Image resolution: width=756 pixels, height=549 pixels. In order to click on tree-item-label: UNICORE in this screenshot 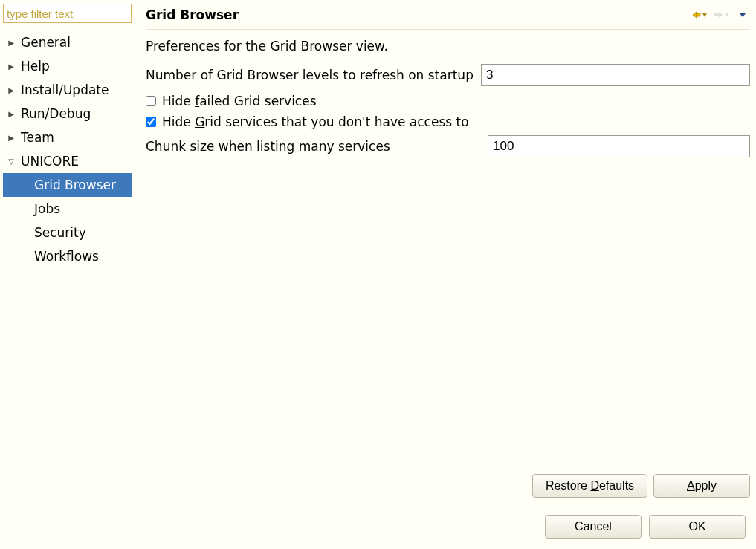, I will do `click(48, 161)`.